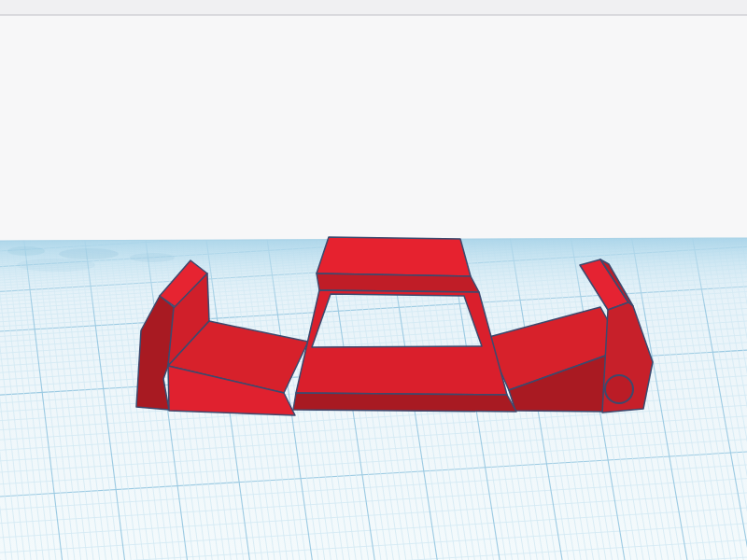 The image size is (747, 560). I want to click on model-top-face, so click(394, 257).